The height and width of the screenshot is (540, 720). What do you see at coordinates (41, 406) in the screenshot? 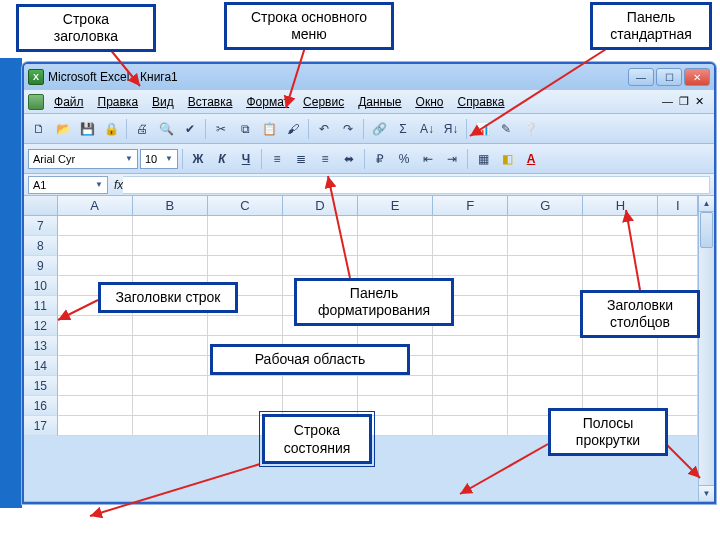
I see `row-head: 16` at bounding box center [41, 406].